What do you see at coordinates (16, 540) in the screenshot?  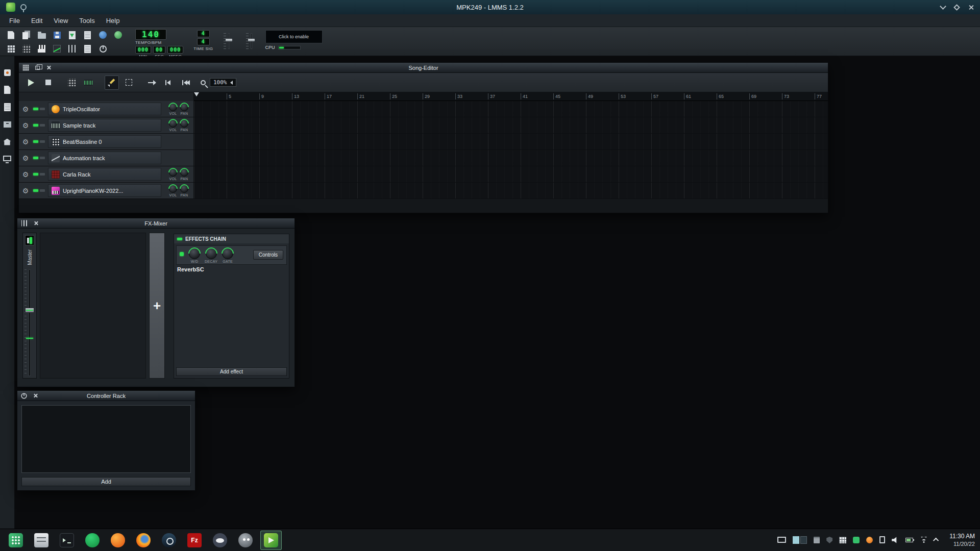 I see `applications-menu-button` at bounding box center [16, 540].